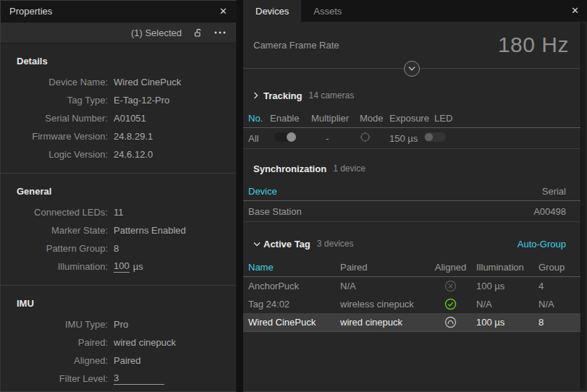 The image size is (587, 392). Describe the element at coordinates (138, 266) in the screenshot. I see `illumination-unit: µs` at that location.